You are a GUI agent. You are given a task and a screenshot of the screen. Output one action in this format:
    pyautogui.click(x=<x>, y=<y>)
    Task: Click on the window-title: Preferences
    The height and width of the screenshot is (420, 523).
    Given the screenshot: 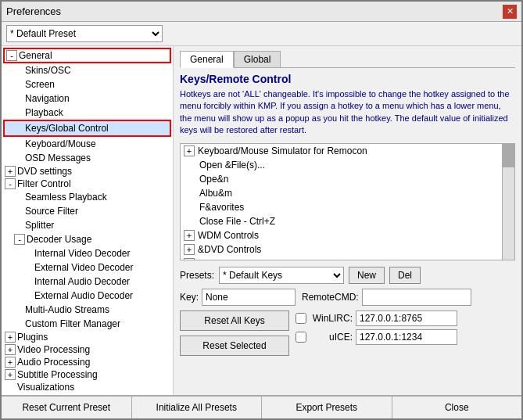 What is the action you would take?
    pyautogui.click(x=34, y=11)
    